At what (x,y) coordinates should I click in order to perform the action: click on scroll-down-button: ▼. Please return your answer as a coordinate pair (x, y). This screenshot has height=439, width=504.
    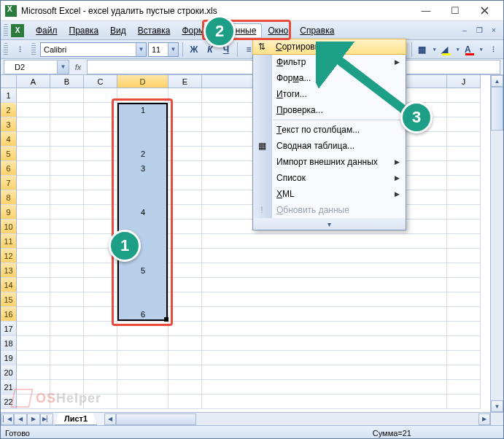
    Looking at the image, I should click on (497, 406).